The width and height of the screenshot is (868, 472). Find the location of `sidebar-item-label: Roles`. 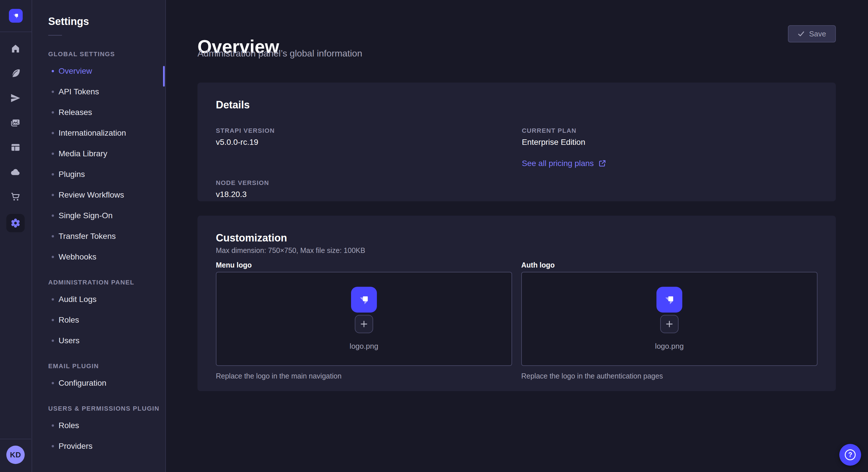

sidebar-item-label: Roles is located at coordinates (69, 426).